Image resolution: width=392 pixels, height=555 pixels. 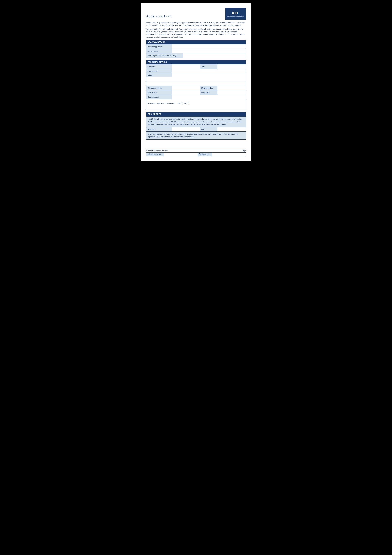 I want to click on personal-dob-value, so click(x=186, y=92).